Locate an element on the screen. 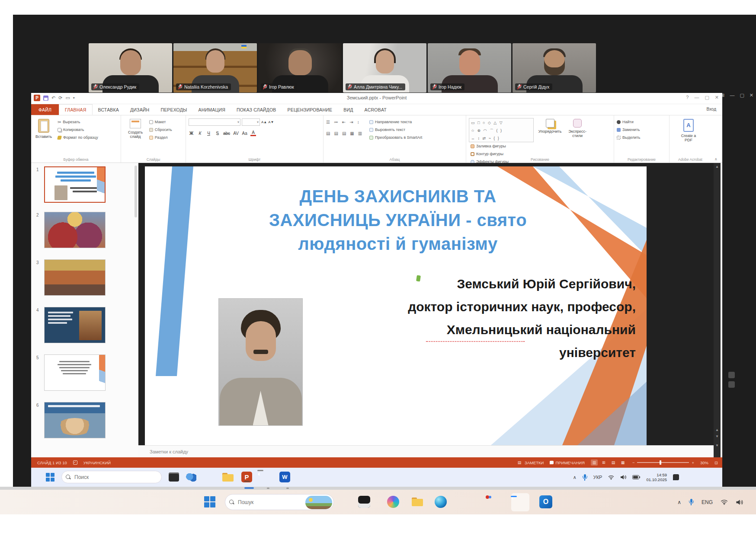 The width and height of the screenshot is (756, 536). tab-transitions: ПЕРЕХОДЫ is located at coordinates (174, 110).